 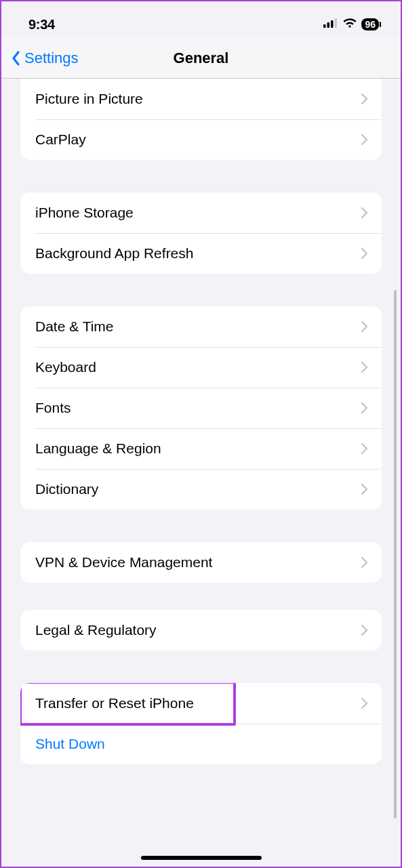 I want to click on group-reset: Transfer or Reset iPhone Shut Down, so click(x=201, y=724).